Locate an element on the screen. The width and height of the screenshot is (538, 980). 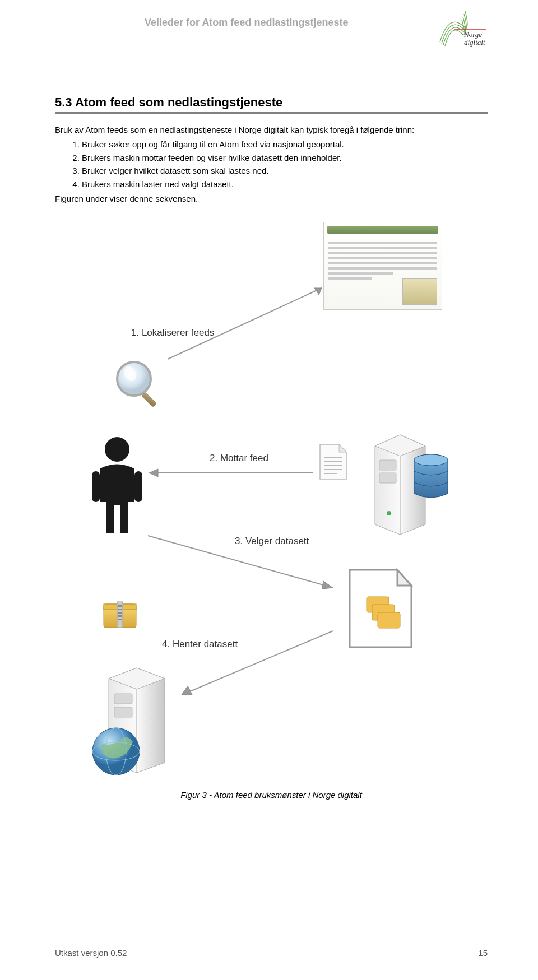
feed-document-icon is located at coordinates (333, 462).